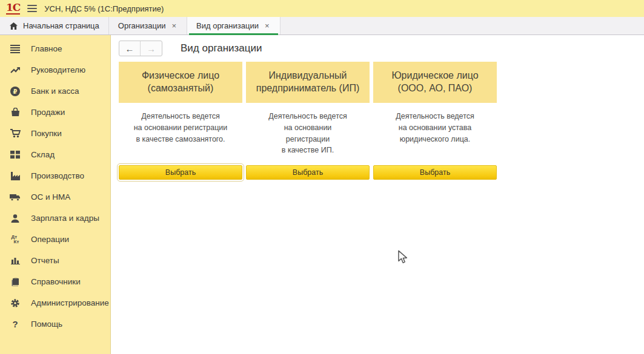 The height and width of the screenshot is (354, 644). Describe the element at coordinates (15, 176) in the screenshot. I see `factory-icon` at that location.